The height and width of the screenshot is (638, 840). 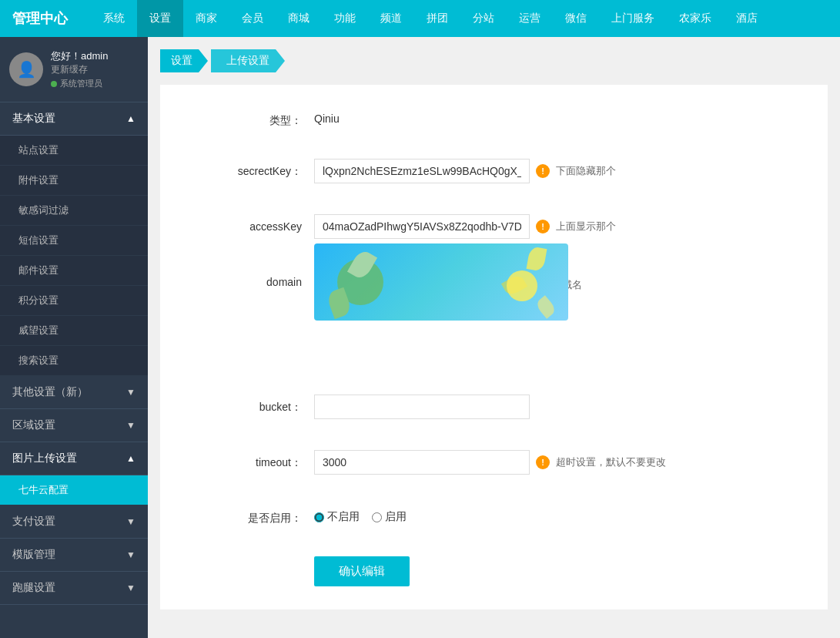 I want to click on nav-mall: 商城, so click(x=299, y=18).